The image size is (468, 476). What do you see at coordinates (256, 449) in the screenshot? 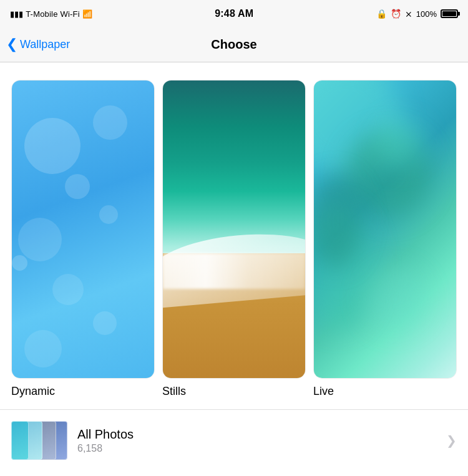
I see `all-photos-count: 6,158` at bounding box center [256, 449].